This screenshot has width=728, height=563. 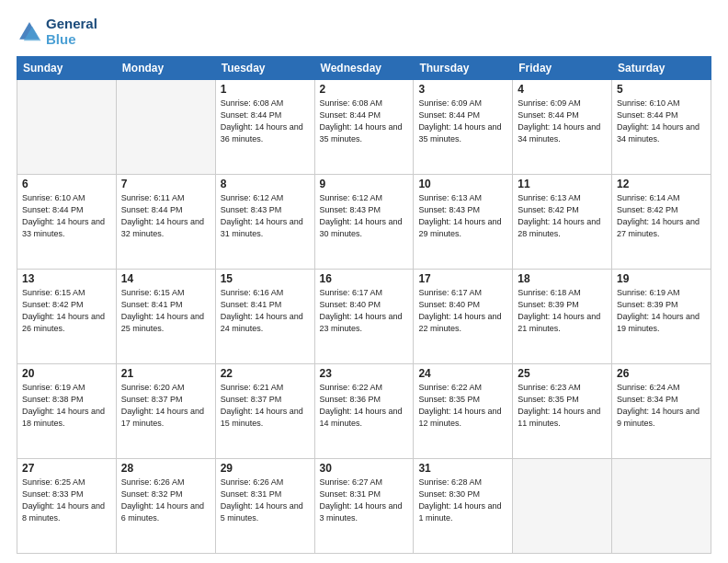 What do you see at coordinates (165, 216) in the screenshot?
I see `day-info: Sunrise: 6:11 AMSunset: 8:44 PMDaylight:…` at bounding box center [165, 216].